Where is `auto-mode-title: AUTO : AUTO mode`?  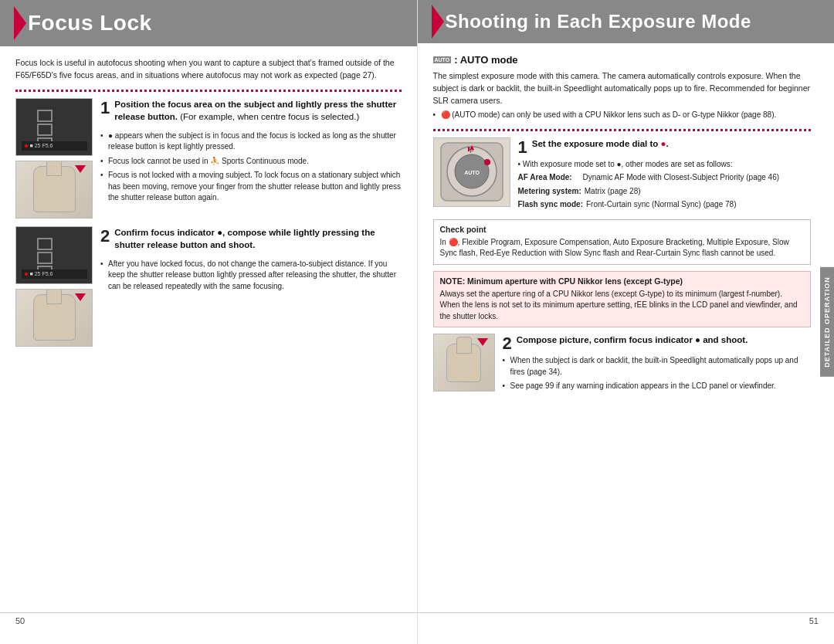 auto-mode-title: AUTO : AUTO mode is located at coordinates (622, 60).